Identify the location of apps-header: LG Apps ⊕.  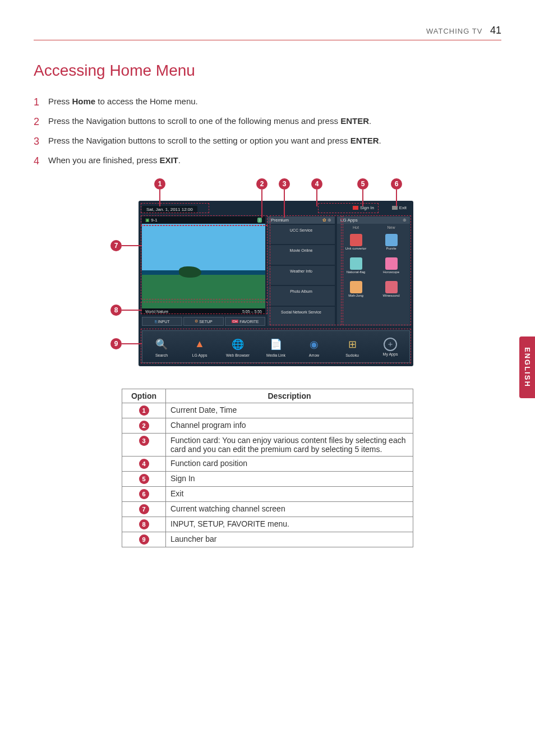
(373, 220).